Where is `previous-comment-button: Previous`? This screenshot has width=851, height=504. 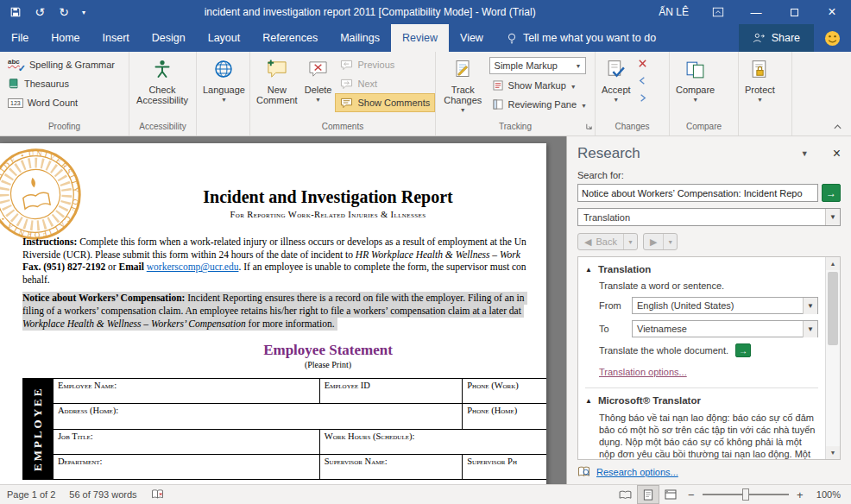 previous-comment-button: Previous is located at coordinates (385, 65).